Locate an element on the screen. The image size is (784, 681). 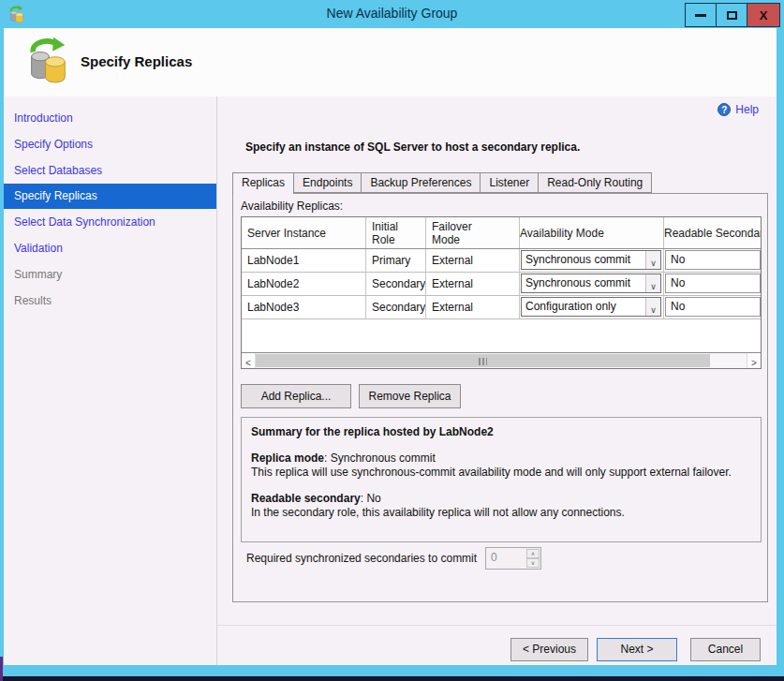
sidebar-item-select-data-synchronization: Select Data Synchronization is located at coordinates (111, 222).